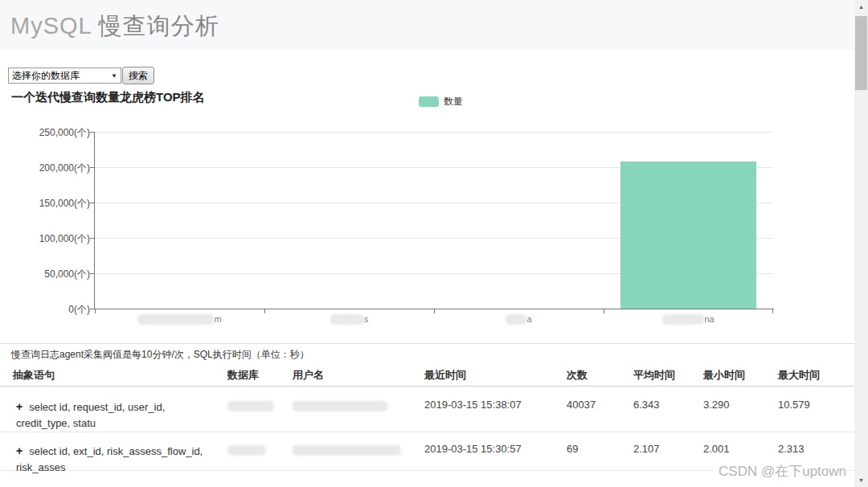  Describe the element at coordinates (53, 169) in the screenshot. I see `y-tick-label: 200,000(个)` at that location.